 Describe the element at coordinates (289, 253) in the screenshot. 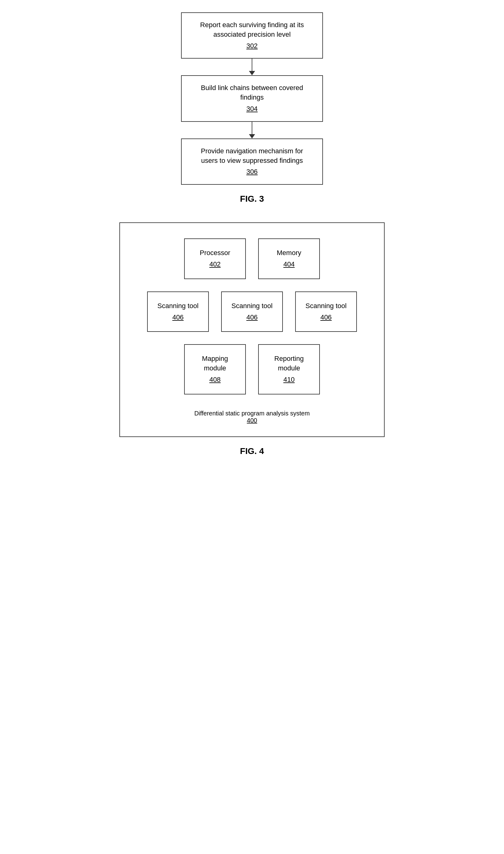

I see `memory-label: Memory` at that location.